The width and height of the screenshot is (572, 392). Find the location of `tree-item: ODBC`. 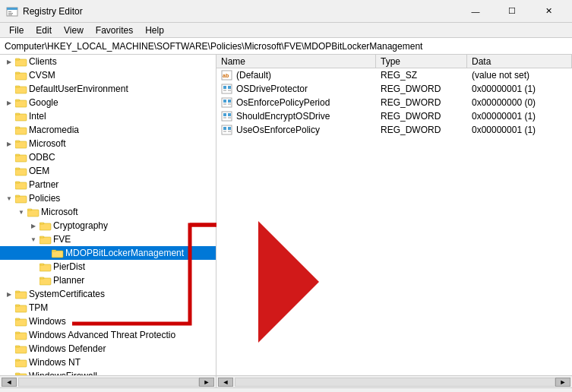

tree-item: ODBC is located at coordinates (108, 157).